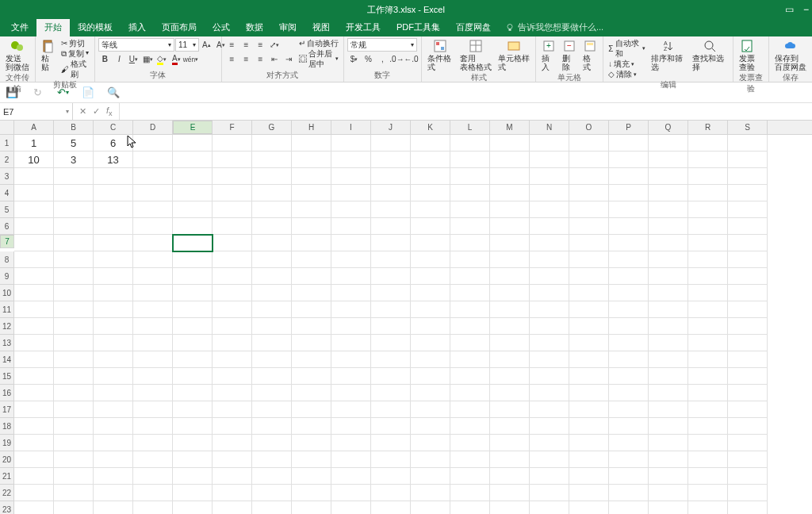 The image size is (812, 514). I want to click on cell-B1: 5, so click(74, 143).